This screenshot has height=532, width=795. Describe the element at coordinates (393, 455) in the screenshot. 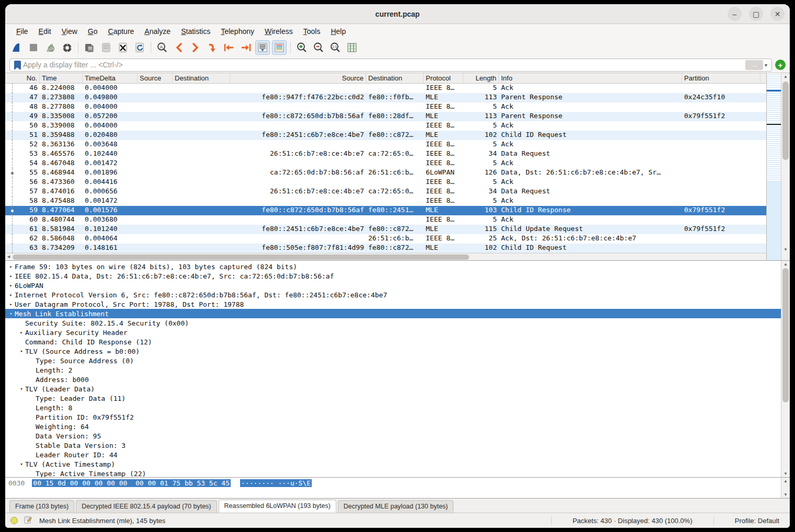

I see `detail-line: Leader Router ID: 44` at that location.